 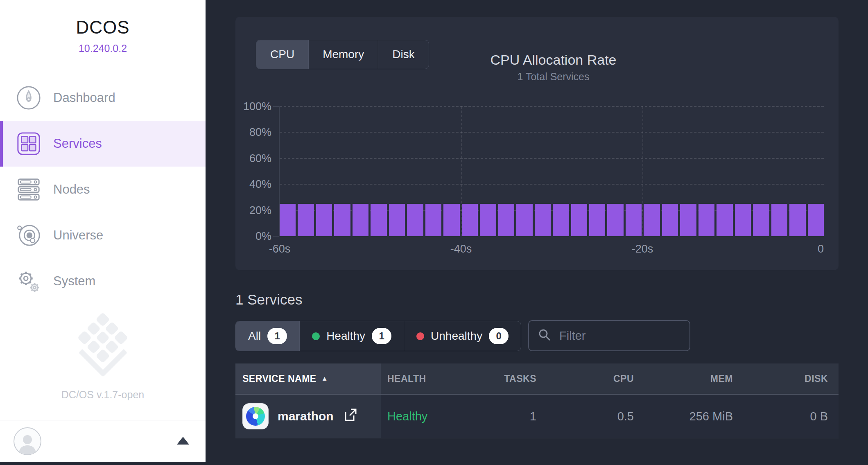 I want to click on column-header-cpu: CPU, so click(x=585, y=379).